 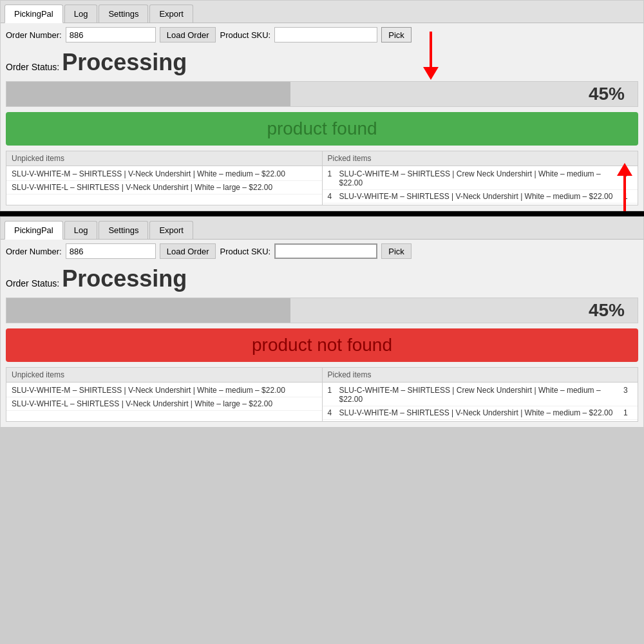 What do you see at coordinates (164, 404) in the screenshot?
I see `unpicked-item-2-2: SLU-V-WHITE-L – SHIRTLESS | V-Neck Under…` at bounding box center [164, 404].